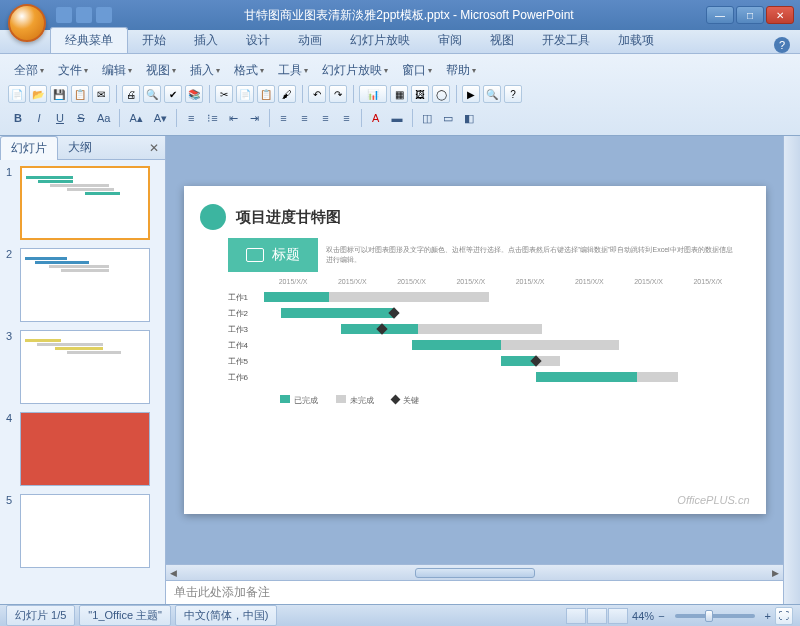 The image size is (800, 626). I want to click on menu-window: 窗口▾, so click(417, 70).